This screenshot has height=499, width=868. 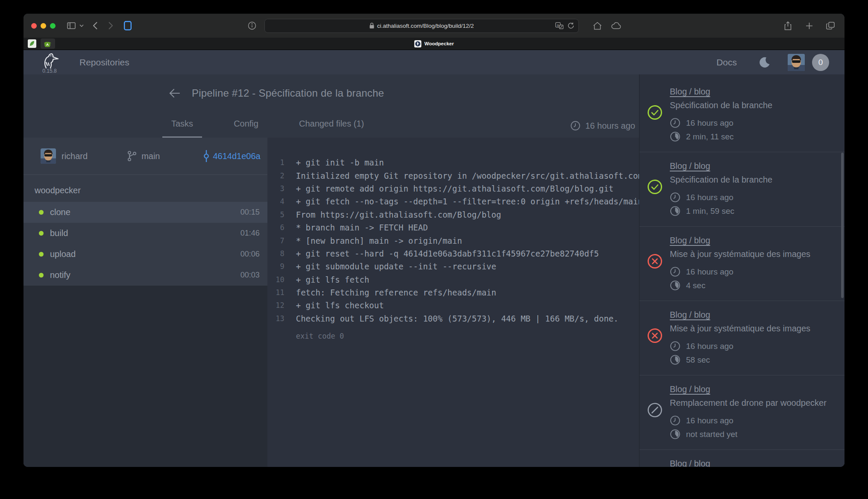 What do you see at coordinates (276, 319) in the screenshot?
I see `log-line-number: 13` at bounding box center [276, 319].